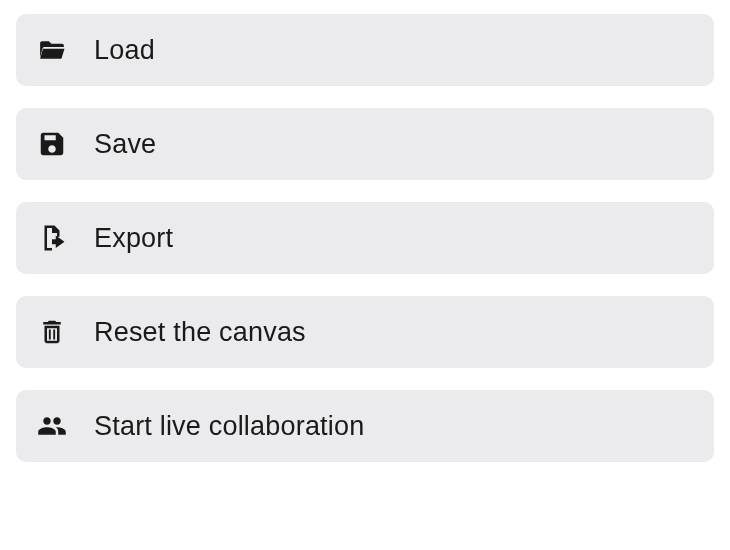  I want to click on folder-open-icon, so click(52, 50).